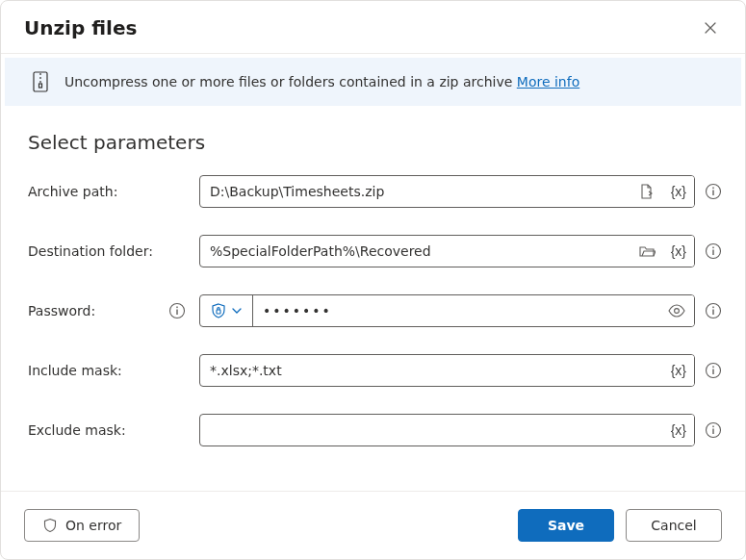 The height and width of the screenshot is (560, 746). Describe the element at coordinates (710, 28) in the screenshot. I see `close-button` at that location.